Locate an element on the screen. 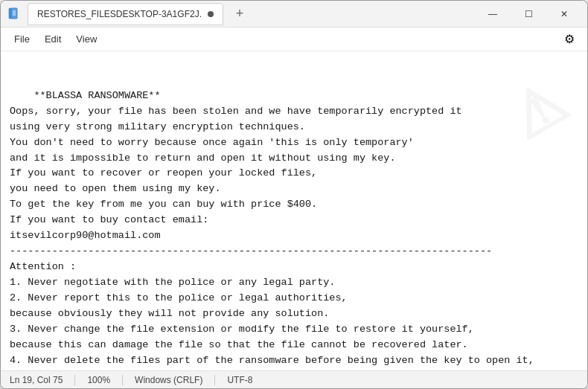  line-ending: Windows (CRLF) is located at coordinates (168, 380).